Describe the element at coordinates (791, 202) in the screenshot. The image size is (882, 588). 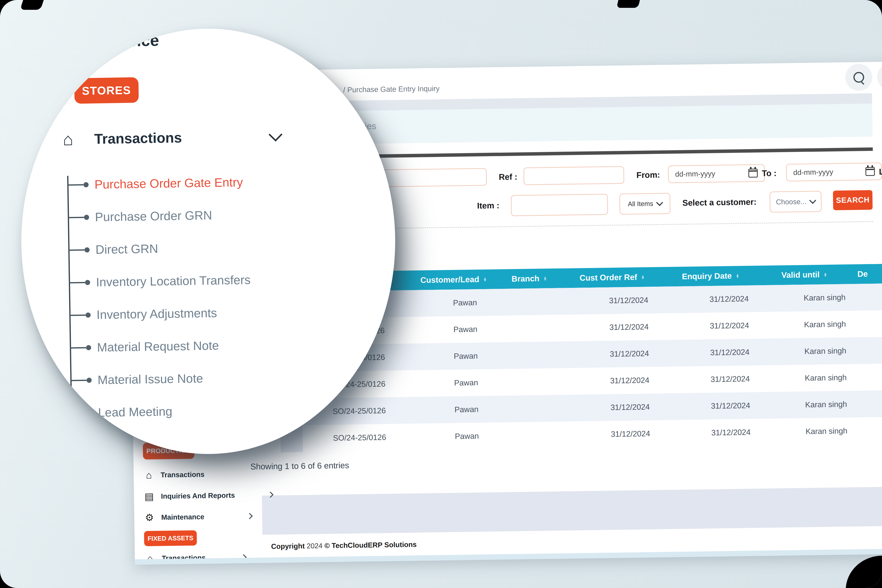
I see `customer-value: Choose...` at that location.